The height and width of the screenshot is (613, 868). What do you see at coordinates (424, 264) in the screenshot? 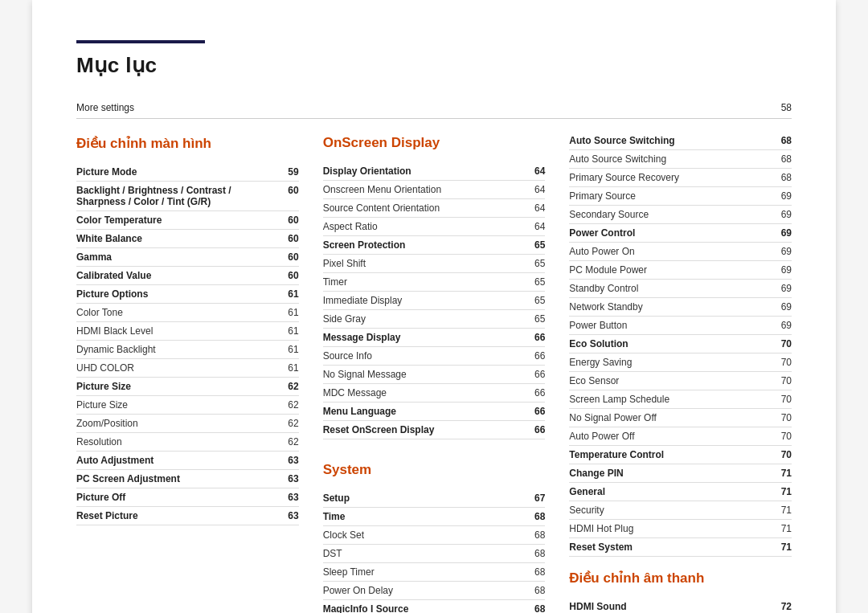
I see `toc-label: Pixel Shift` at bounding box center [424, 264].